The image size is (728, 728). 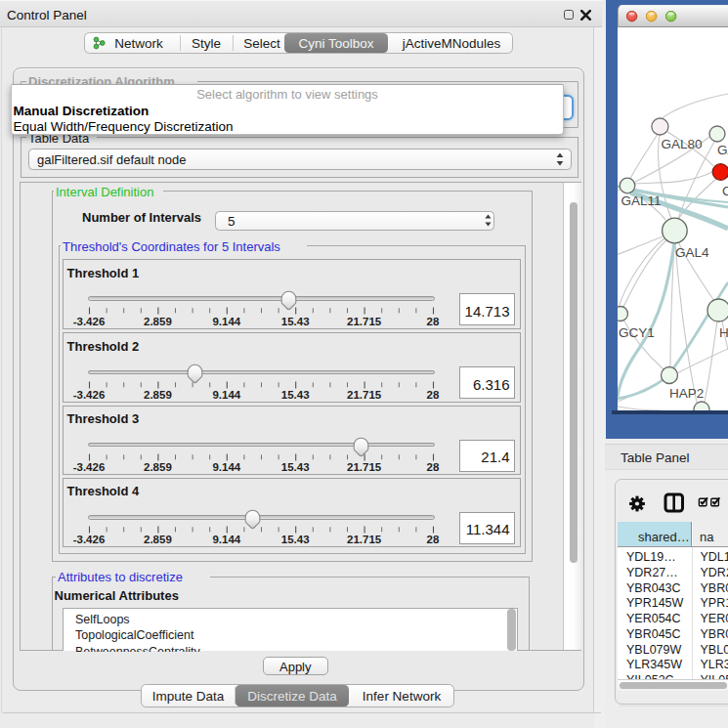 I want to click on svg-text: H, so click(x=723, y=332).